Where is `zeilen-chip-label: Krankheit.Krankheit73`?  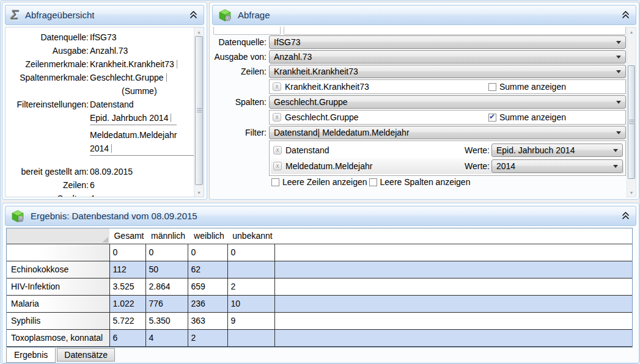
zeilen-chip-label: Krankheit.Krankheit73 is located at coordinates (327, 87).